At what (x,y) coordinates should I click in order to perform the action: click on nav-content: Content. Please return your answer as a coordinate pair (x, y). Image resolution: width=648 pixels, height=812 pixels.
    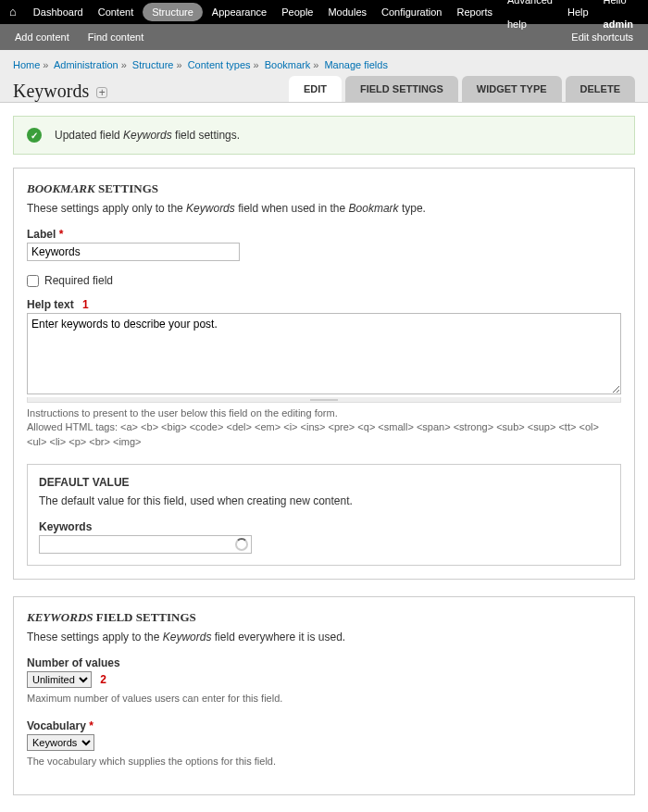
    Looking at the image, I should click on (117, 12).